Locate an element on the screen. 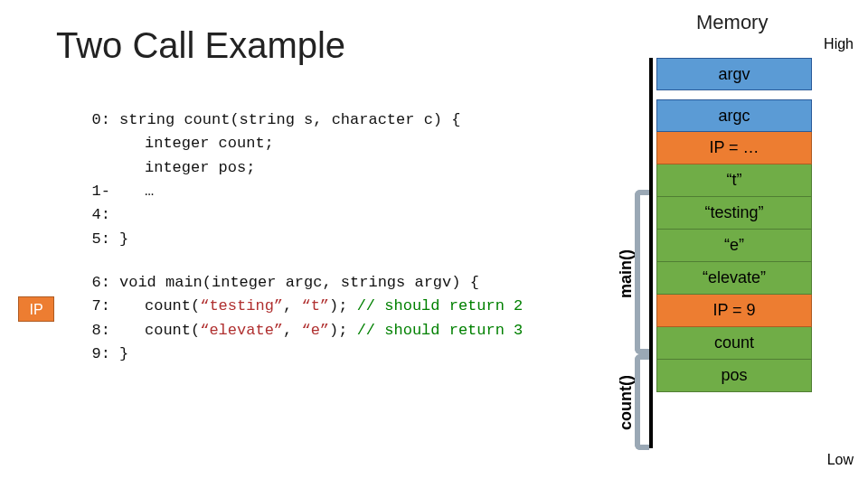 The height and width of the screenshot is (488, 868). stack-cell-elevate: “elevate” is located at coordinates (734, 278).